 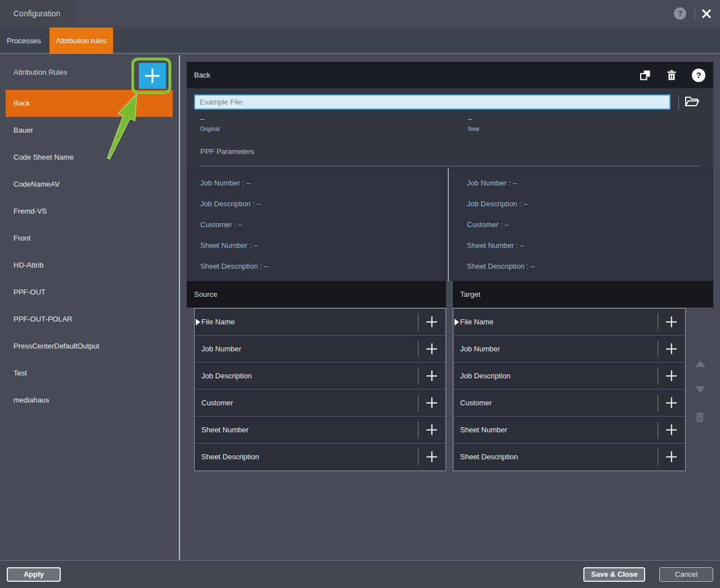 What do you see at coordinates (81, 40) in the screenshot?
I see `tab-attribution-rules: Attribution rules` at bounding box center [81, 40].